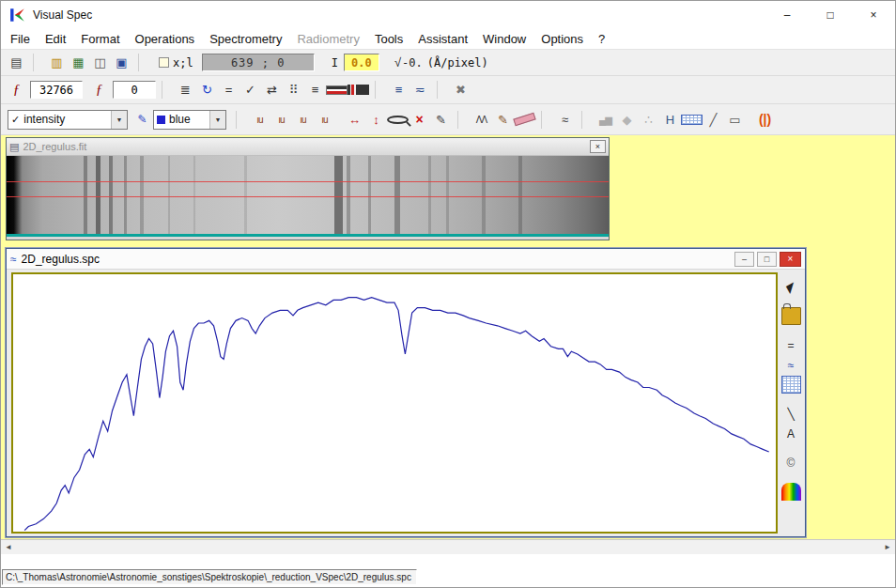 Image resolution: width=896 pixels, height=588 pixels. I want to click on window-controls: – □ ×, so click(830, 15).